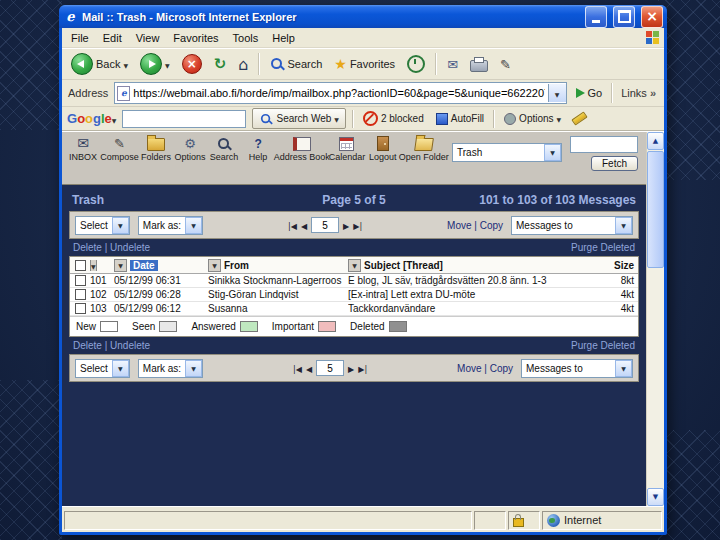  Describe the element at coordinates (652, 17) in the screenshot. I see `close-button` at that location.